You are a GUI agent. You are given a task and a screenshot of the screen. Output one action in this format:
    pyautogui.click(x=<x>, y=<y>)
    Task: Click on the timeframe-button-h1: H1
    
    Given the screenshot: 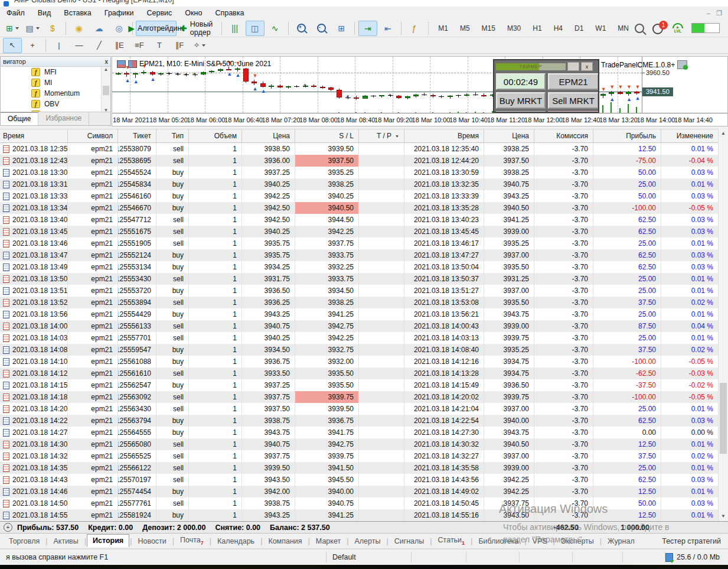 What is the action you would take?
    pyautogui.click(x=537, y=28)
    